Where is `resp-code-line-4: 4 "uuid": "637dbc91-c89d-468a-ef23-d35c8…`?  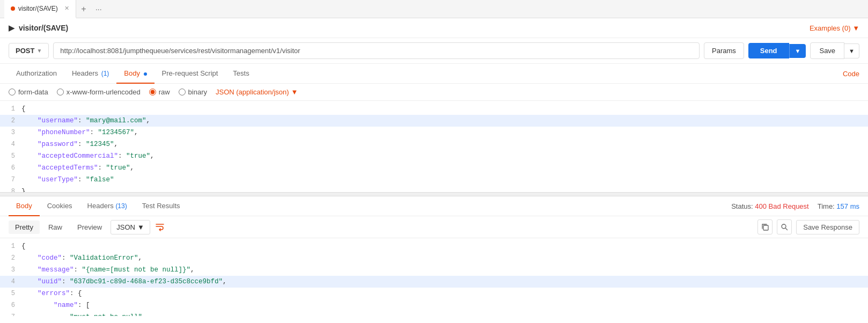
resp-code-line-4: 4 "uuid": "637dbc91-c89d-468a-ef23-d35c8… is located at coordinates (434, 282).